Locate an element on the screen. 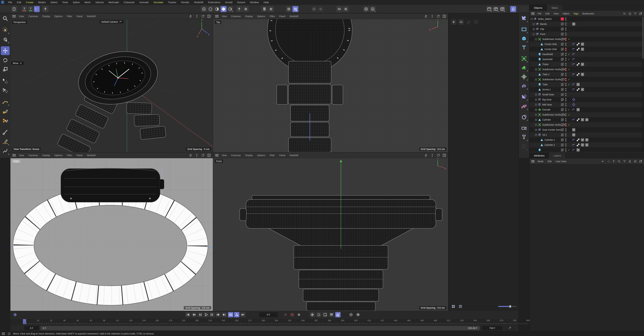 This screenshot has width=644, height=336. loop-playback-button is located at coordinates (230, 315).